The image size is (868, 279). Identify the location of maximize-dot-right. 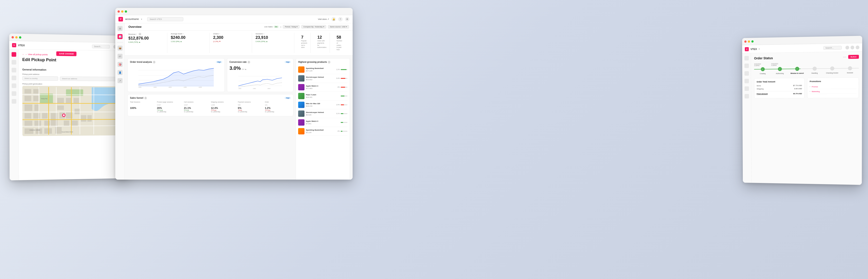
(753, 41).